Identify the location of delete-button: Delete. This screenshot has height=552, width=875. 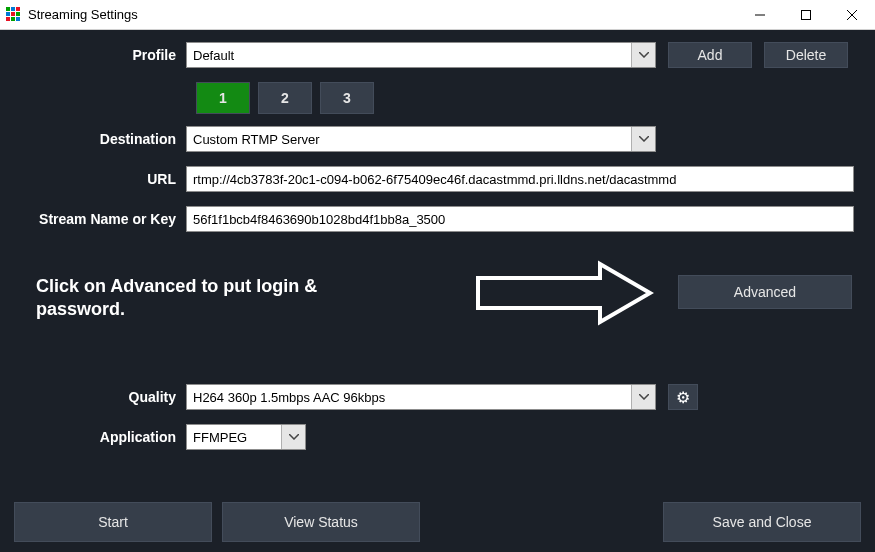
(806, 55).